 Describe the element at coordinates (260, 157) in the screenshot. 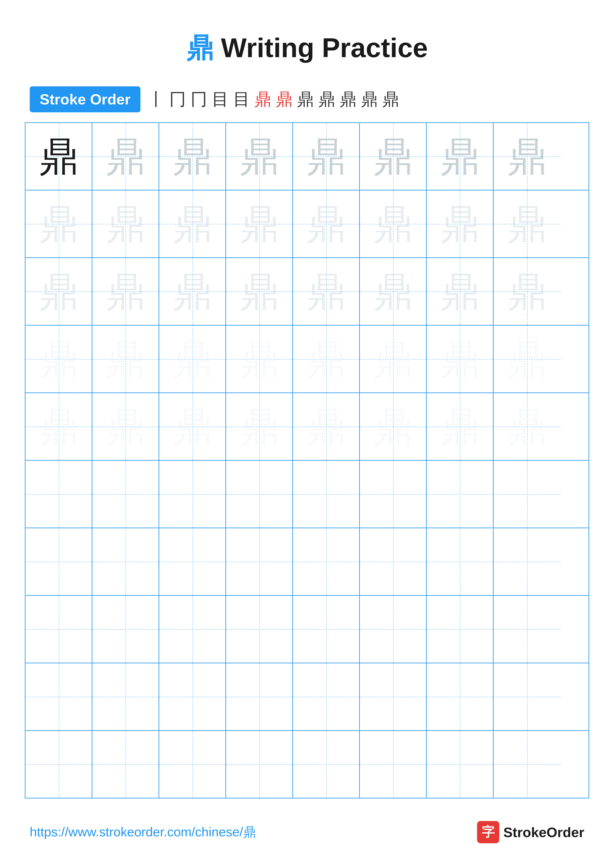

I see `cell-1-4: 鼎` at that location.